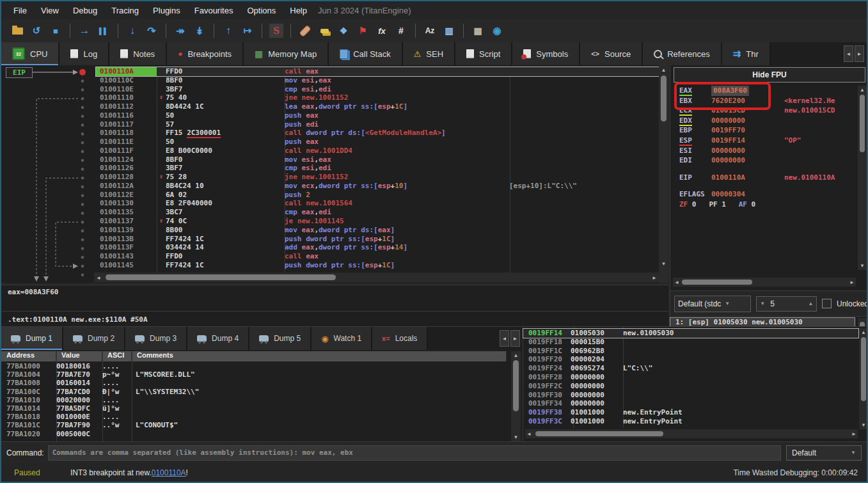 The height and width of the screenshot is (483, 868). What do you see at coordinates (401, 31) in the screenshot?
I see `hash-icon: #` at bounding box center [401, 31].